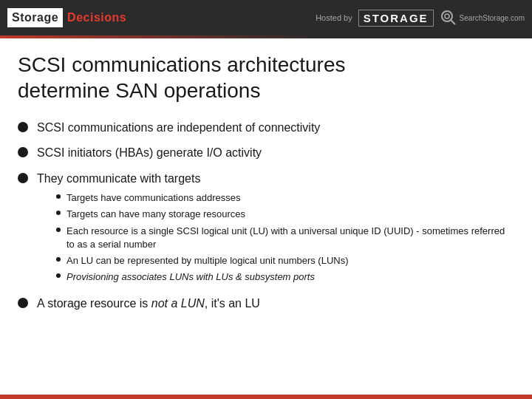 Image resolution: width=532 pixels, height=399 pixels. Describe the element at coordinates (285, 261) in the screenshot. I see `list-item: An LU can be represented by multiple log…` at that location.